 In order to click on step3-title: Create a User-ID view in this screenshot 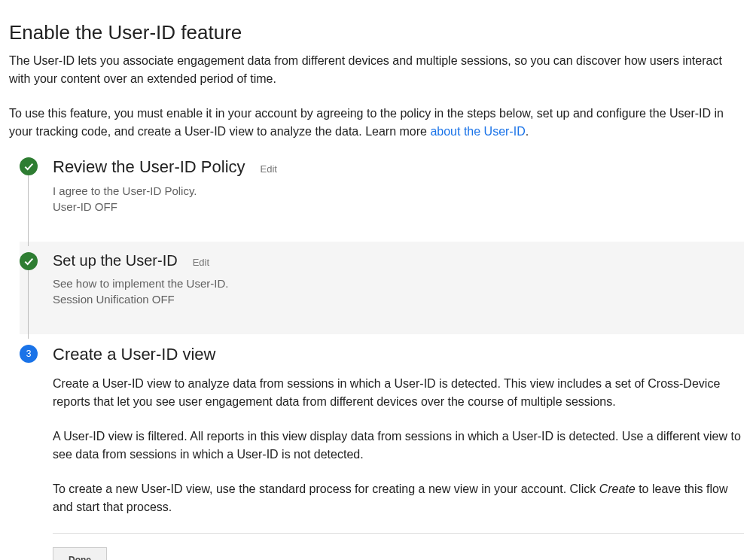, I will do `click(134, 355)`.